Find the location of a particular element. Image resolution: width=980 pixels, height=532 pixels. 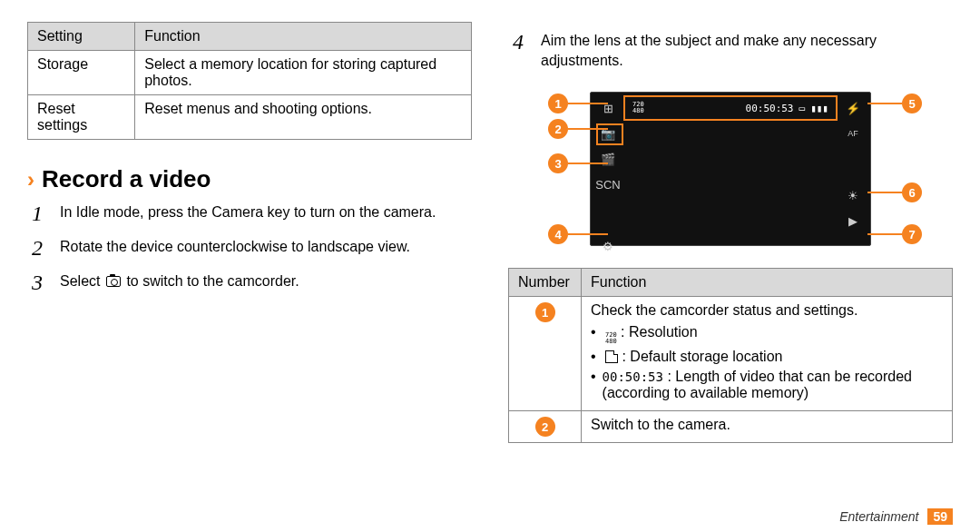

setting-function: Reset menus and shooting options. is located at coordinates (303, 118).